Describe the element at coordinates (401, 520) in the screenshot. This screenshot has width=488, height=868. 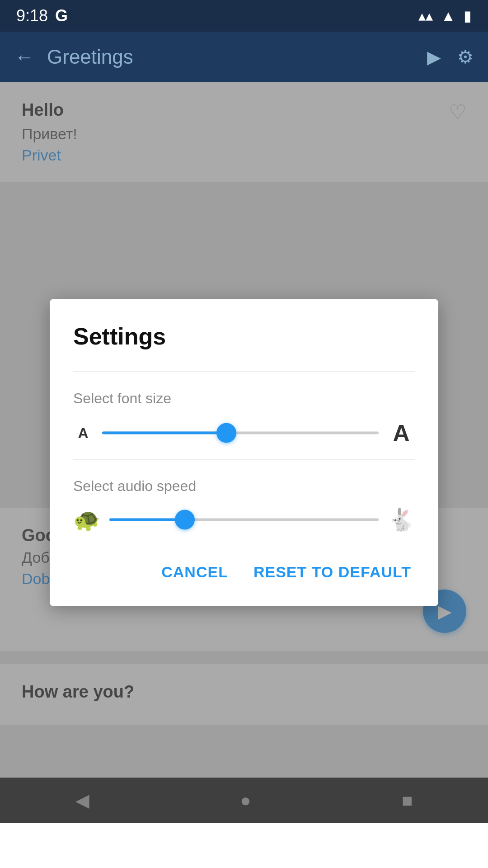
I see `rabbit-icon: 🐇` at that location.